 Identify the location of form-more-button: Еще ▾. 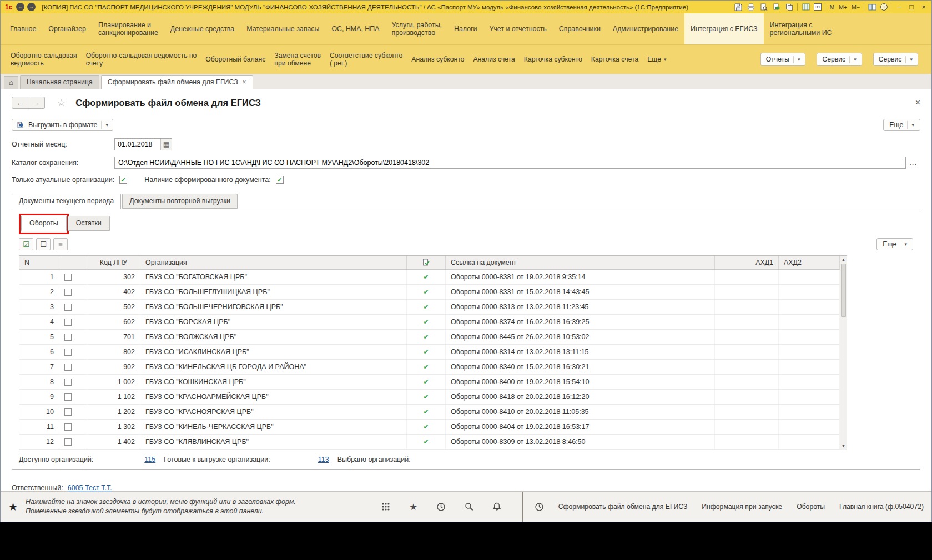
(901, 125).